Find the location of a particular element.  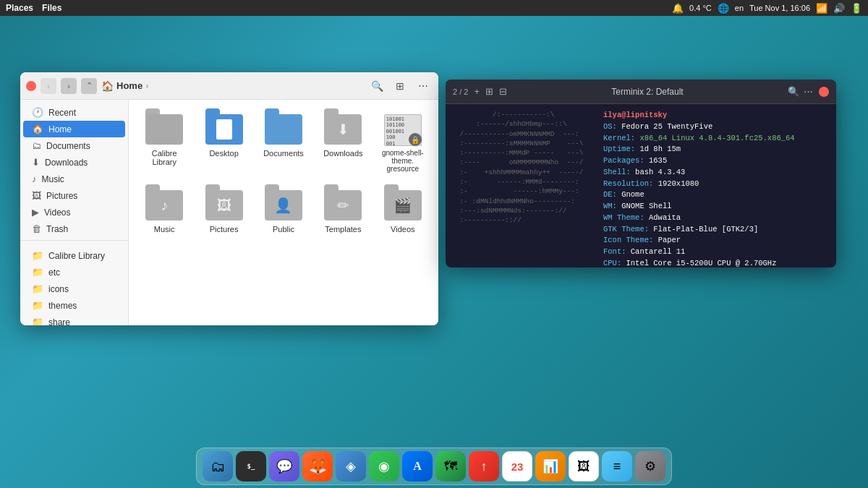

volume-icon: 🔊 is located at coordinates (839, 9).